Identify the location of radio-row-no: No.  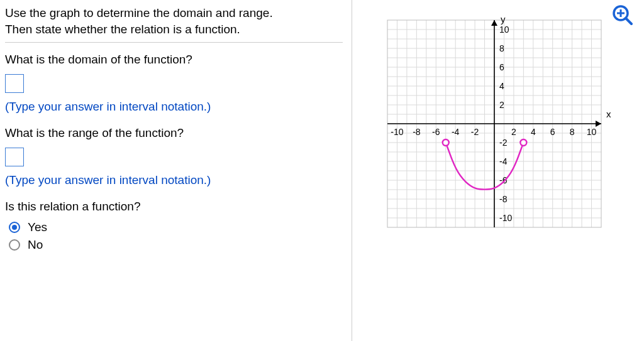
(176, 245).